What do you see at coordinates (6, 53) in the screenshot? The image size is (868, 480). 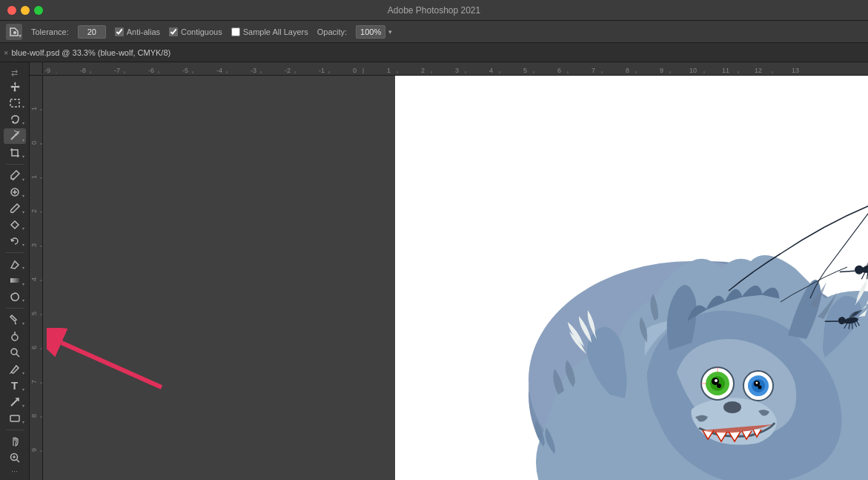 I see `tab-close-button: ×` at bounding box center [6, 53].